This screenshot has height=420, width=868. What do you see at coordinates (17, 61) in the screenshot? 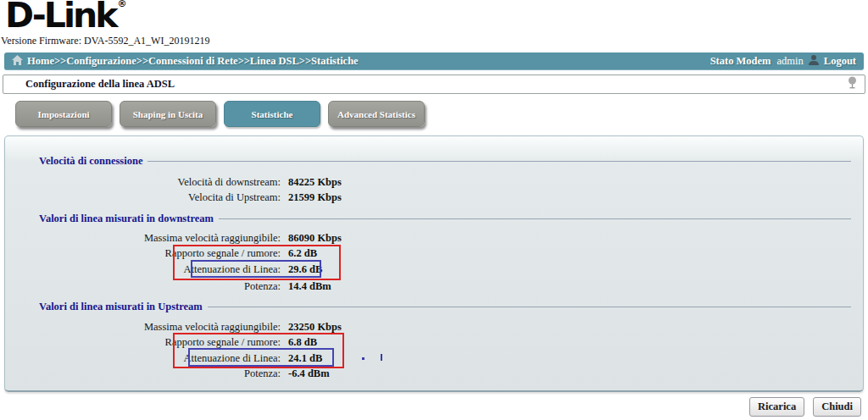
I see `home-icon` at bounding box center [17, 61].